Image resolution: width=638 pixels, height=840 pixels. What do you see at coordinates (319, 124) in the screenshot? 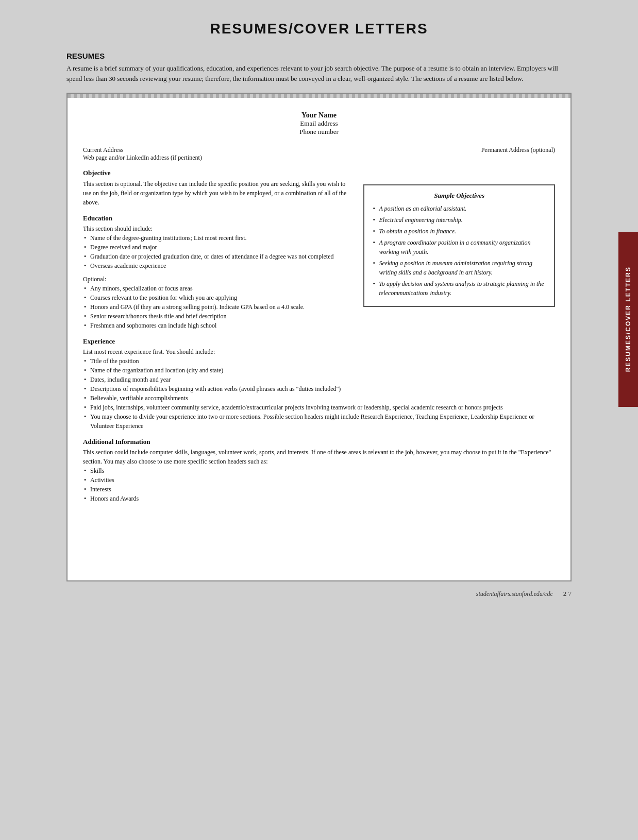
I see `resume-header: Your Name Email address Phone number` at bounding box center [319, 124].